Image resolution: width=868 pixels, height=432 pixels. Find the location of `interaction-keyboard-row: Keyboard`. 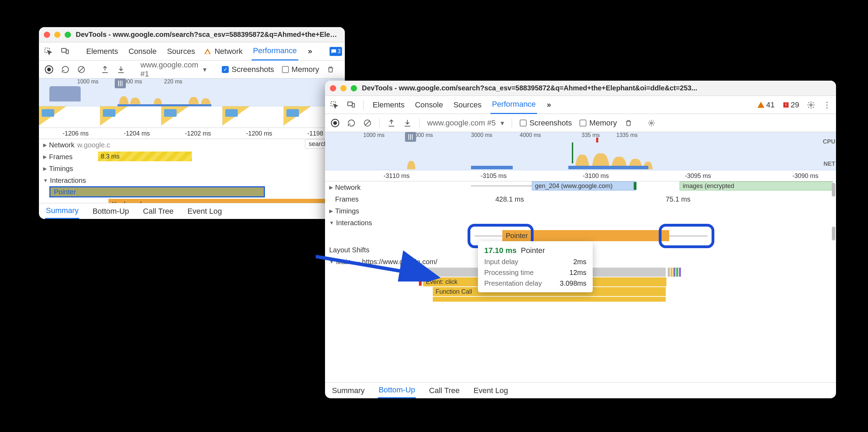

interaction-keyboard-row: Keyboard is located at coordinates (192, 201).